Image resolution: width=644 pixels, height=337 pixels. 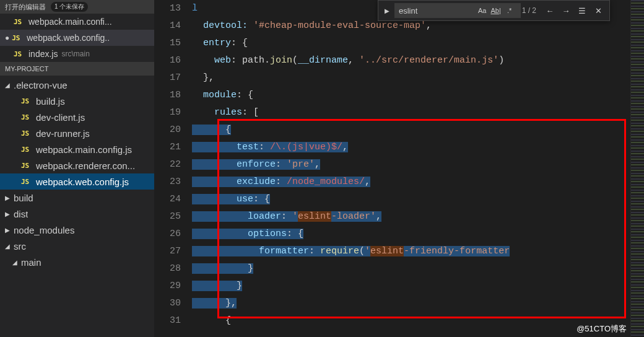 What do you see at coordinates (411, 165) in the screenshot?
I see `code-line: enforce: 'pre',` at bounding box center [411, 165].